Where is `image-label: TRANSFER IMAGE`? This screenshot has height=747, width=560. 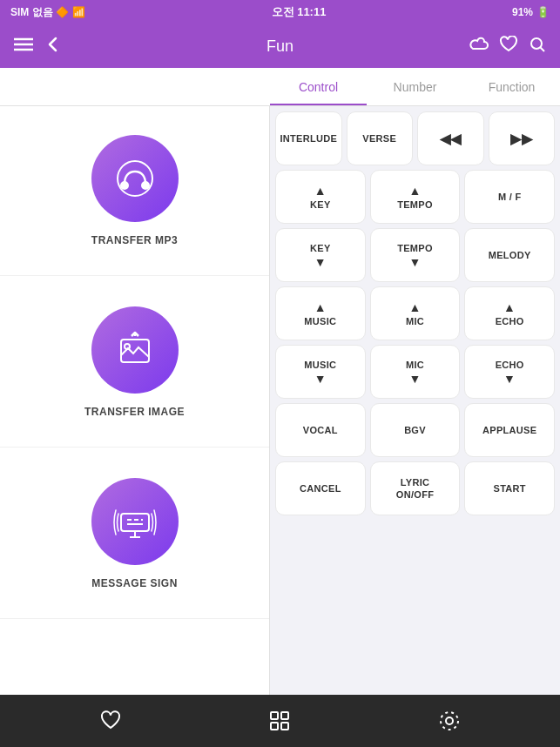
image-label: TRANSFER IMAGE is located at coordinates (134, 412).